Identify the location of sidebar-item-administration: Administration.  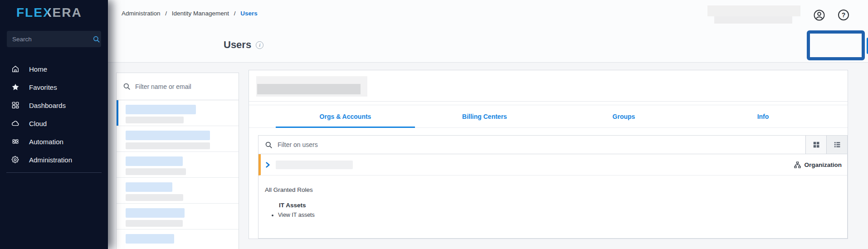
(54, 160).